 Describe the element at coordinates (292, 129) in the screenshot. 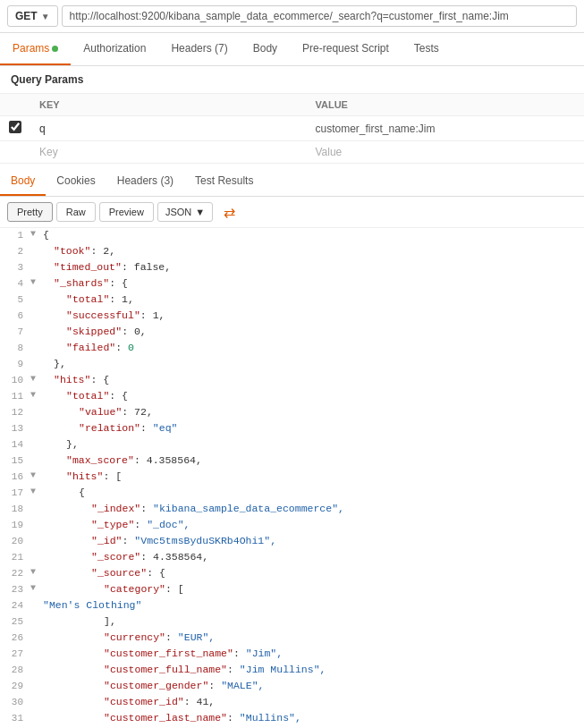

I see `params-table: KEY VALUE q customer_first_name:Jim Key …` at that location.